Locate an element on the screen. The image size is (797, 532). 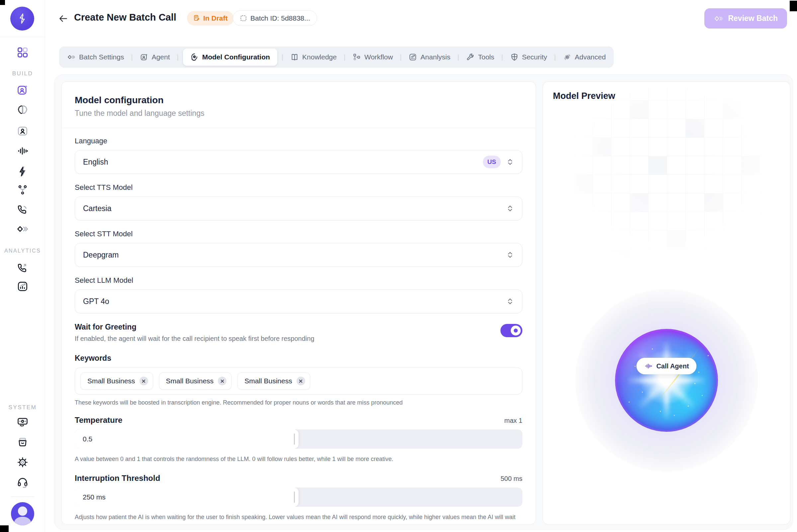
keywords-input: Small Business Small Business Small Busi… is located at coordinates (299, 381).